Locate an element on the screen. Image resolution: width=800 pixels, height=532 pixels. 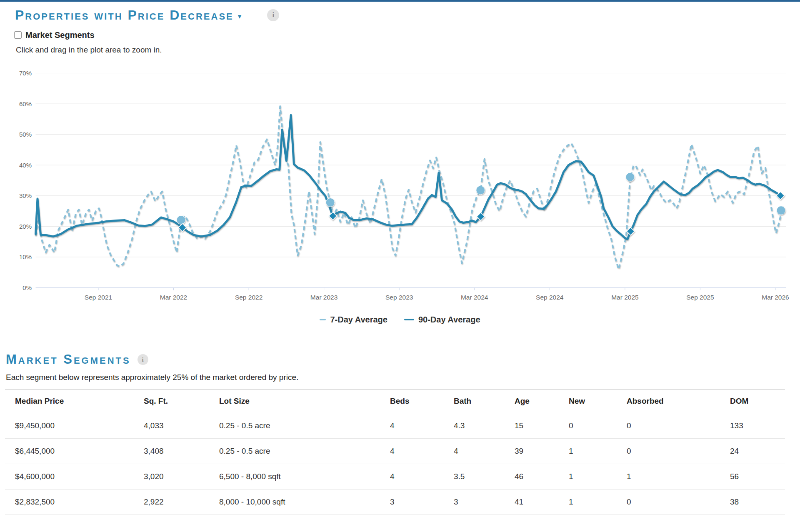
column-header-1: Sq. Ft. is located at coordinates (182, 402).